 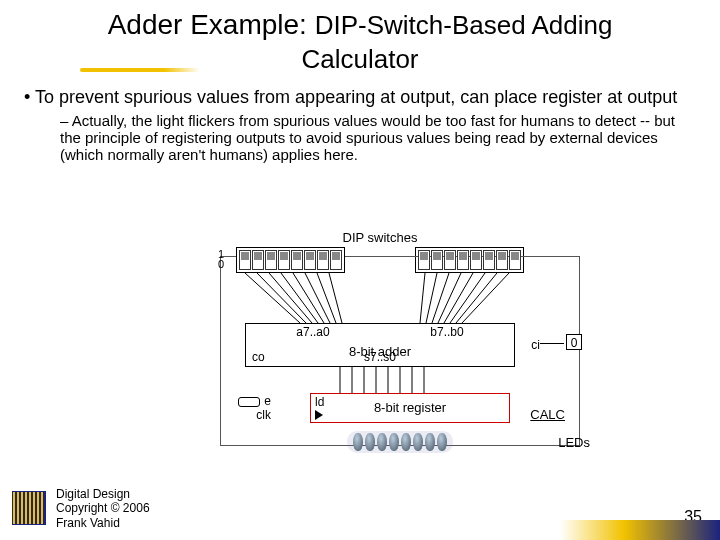 What do you see at coordinates (378, 138) in the screenshot?
I see `sub-bullet-1: Actually, the light flickers from spurio…` at bounding box center [378, 138].